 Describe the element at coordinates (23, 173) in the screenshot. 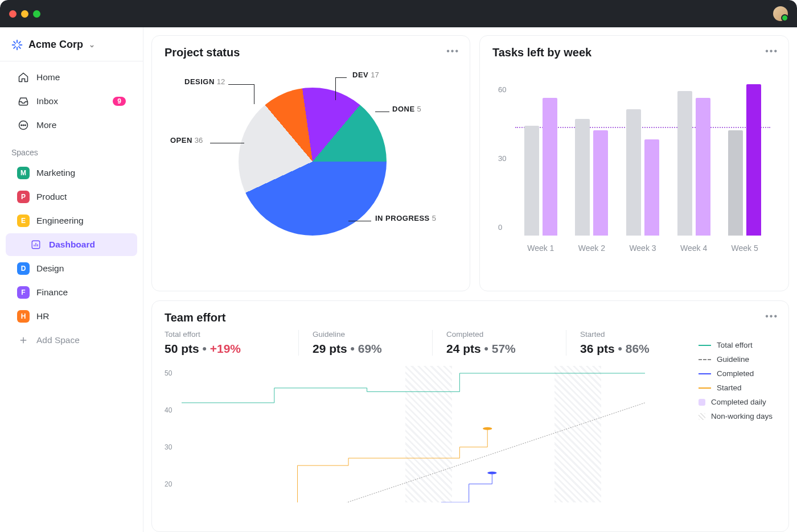

I see `space-badge-icon: M` at that location.